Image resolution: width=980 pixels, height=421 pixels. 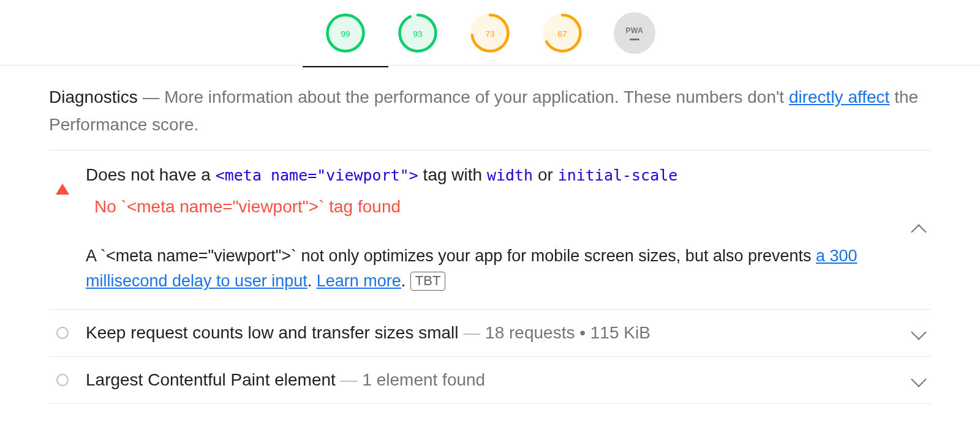 What do you see at coordinates (317, 175) in the screenshot?
I see `code: <meta name="viewport">` at bounding box center [317, 175].